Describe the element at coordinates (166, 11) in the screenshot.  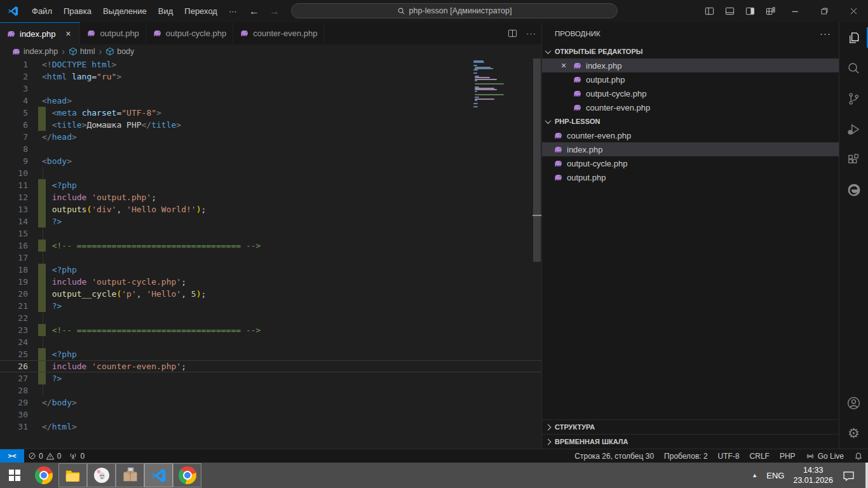
I see `menu-item: Вид` at that location.